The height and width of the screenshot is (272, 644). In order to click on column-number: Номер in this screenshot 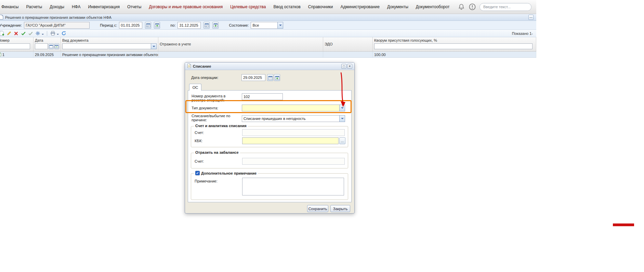, I will do `click(17, 44)`.